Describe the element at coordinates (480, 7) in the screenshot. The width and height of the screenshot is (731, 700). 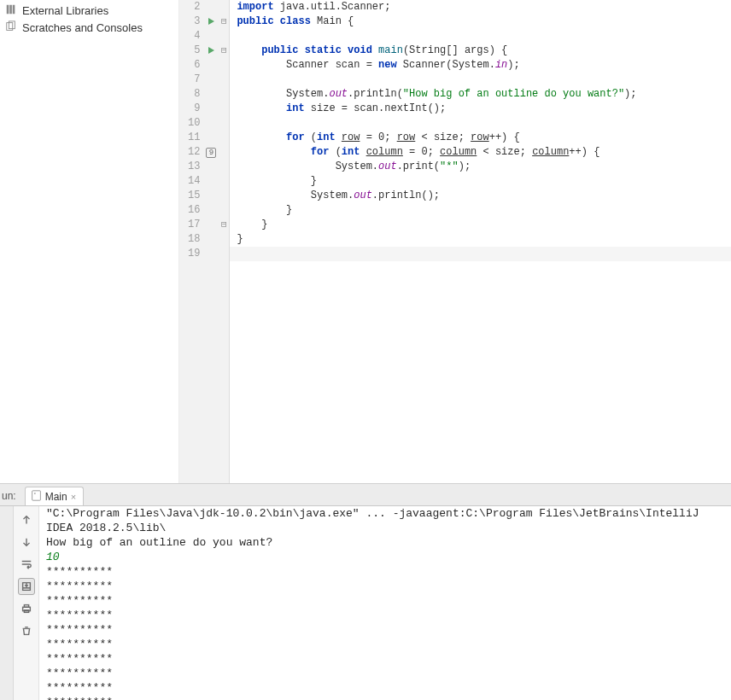
I see `code-line: import java.util.Scanner;` at that location.